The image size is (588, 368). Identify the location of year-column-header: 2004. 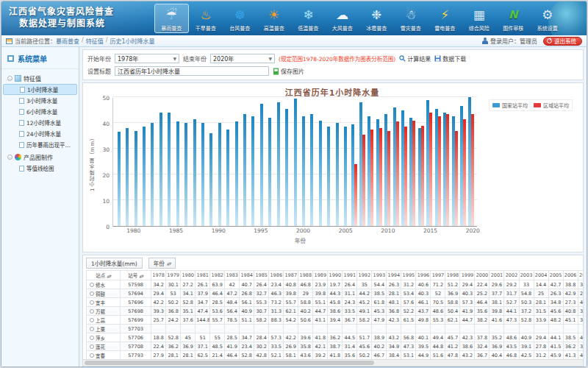
(541, 275).